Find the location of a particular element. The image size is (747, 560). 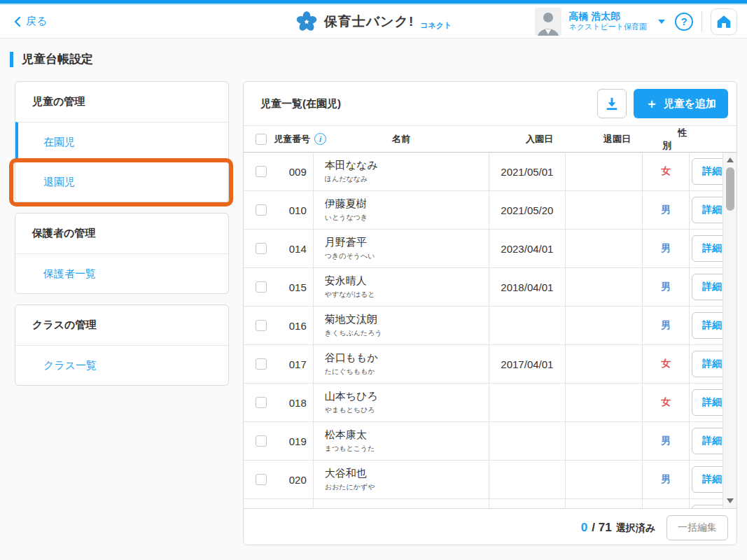

user-area: 高橋 浩太郎 ネクストビート保育園 ? is located at coordinates (636, 22).